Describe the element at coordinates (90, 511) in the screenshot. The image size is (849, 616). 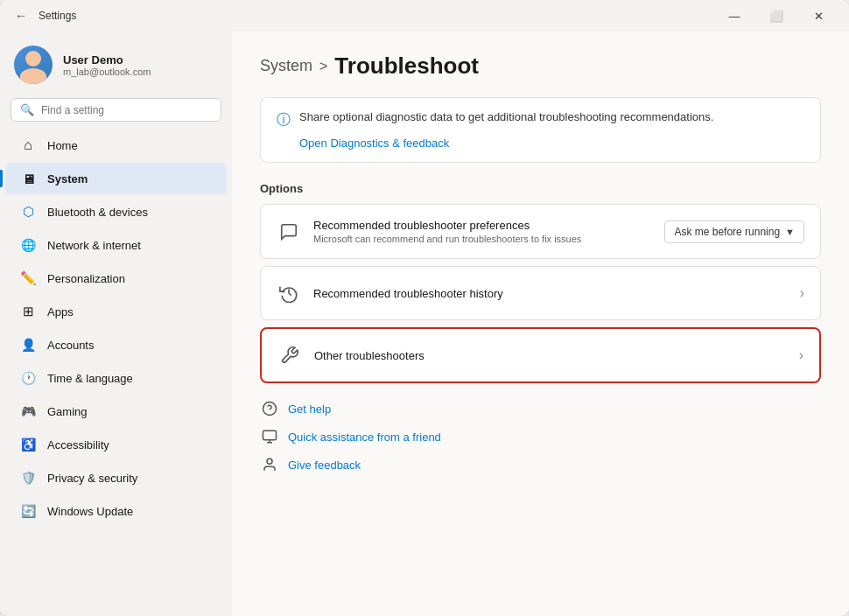
I see `sidebar-item-label: Windows Update` at that location.